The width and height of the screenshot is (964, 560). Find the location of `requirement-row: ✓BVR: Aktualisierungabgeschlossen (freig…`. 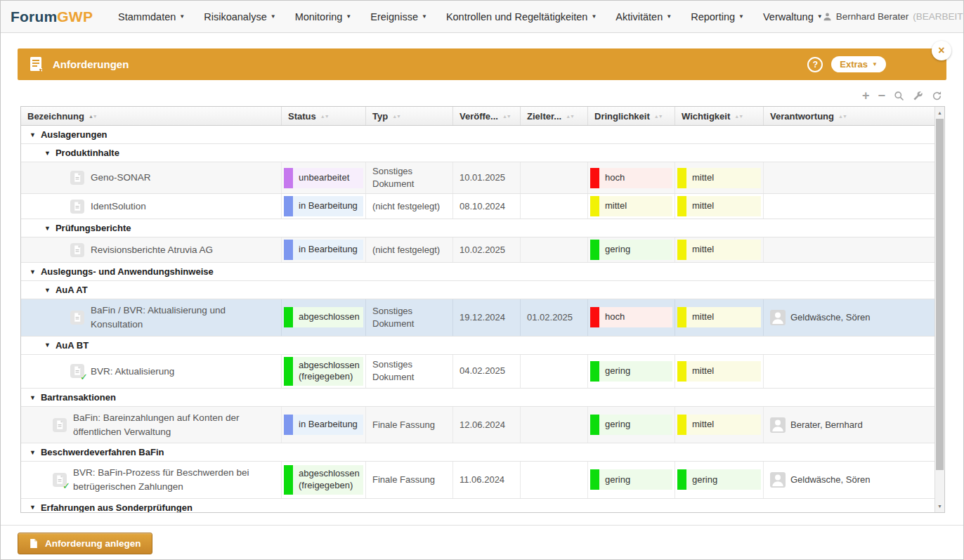

requirement-row: ✓BVR: Aktualisierungabgeschlossen (freig… is located at coordinates (478, 372).